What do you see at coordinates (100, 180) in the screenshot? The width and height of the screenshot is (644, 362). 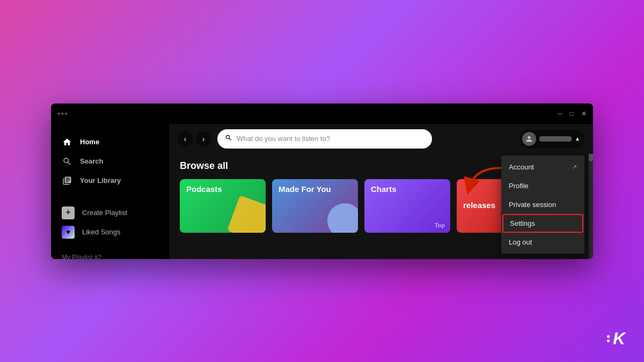 I see `library-label: Your Library` at bounding box center [100, 180].